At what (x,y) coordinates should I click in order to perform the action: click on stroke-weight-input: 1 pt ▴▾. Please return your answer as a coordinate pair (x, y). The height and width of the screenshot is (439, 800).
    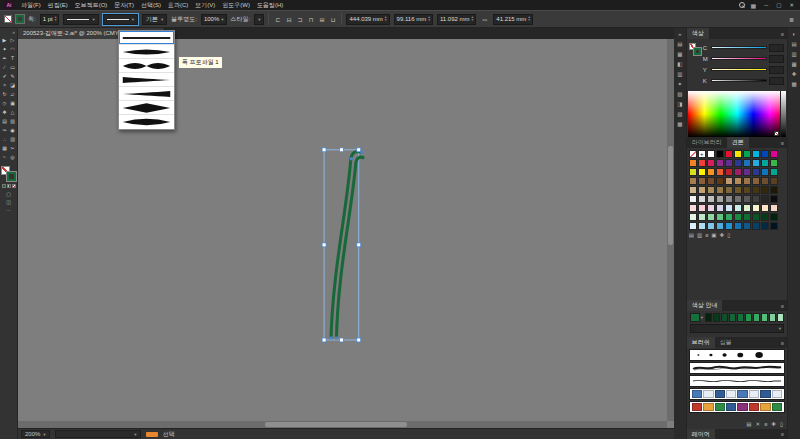
    Looking at the image, I should click on (50, 20).